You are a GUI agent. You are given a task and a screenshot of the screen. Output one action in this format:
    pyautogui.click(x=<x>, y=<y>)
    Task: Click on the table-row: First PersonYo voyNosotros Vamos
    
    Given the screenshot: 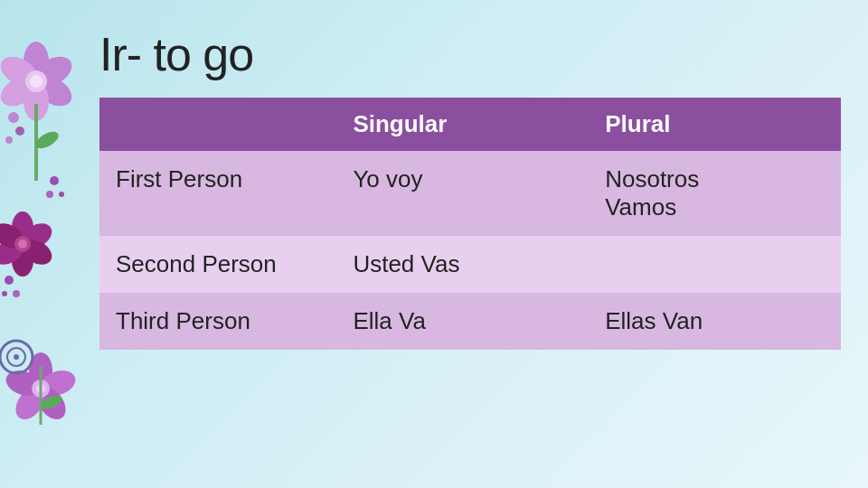 What is the action you would take?
    pyautogui.click(x=470, y=193)
    